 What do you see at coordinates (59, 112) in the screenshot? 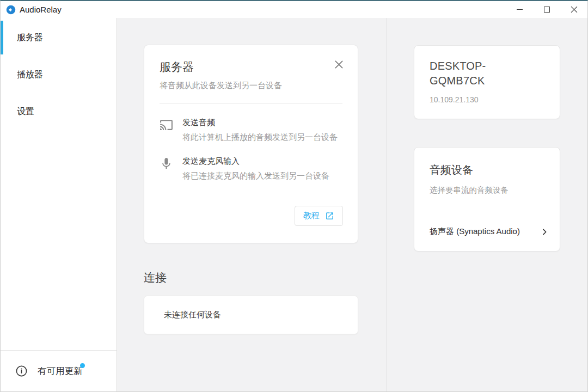
I see `sidebar-item-settings: 设置` at bounding box center [59, 112].